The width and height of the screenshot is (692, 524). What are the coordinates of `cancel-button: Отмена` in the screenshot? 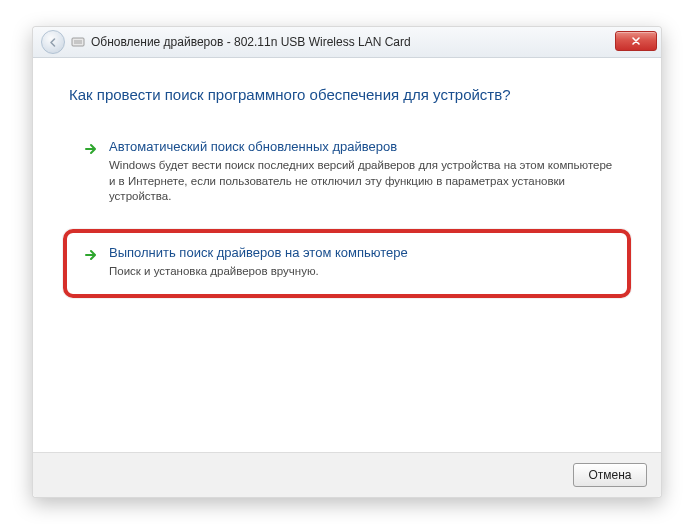 It's located at (610, 475).